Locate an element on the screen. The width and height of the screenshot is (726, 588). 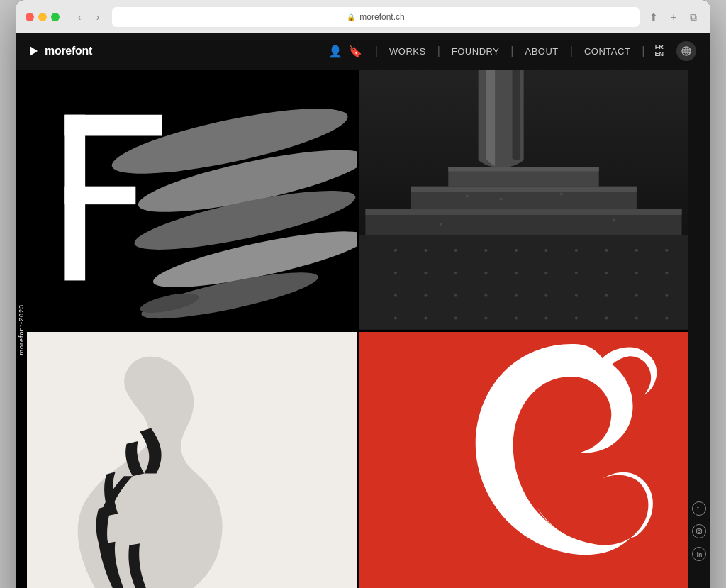
forward-button: › is located at coordinates (98, 17).